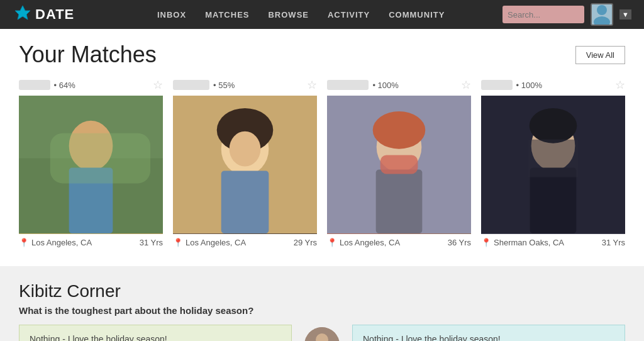  Describe the element at coordinates (91, 162) in the screenshot. I see `match-card: •••••••• • 64% ☆ 📍 Los Angeles, CA` at that location.